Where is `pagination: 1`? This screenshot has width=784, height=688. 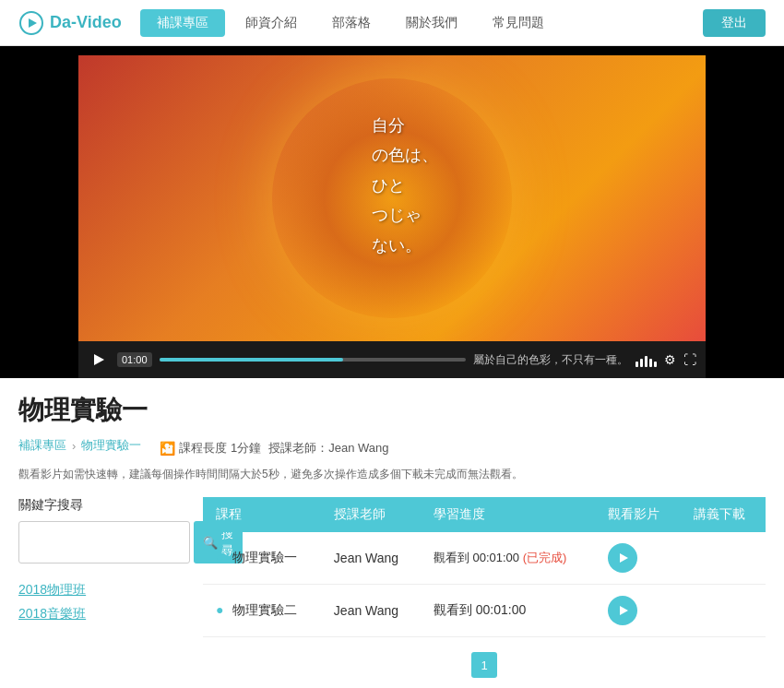
pagination: 1 is located at coordinates (484, 665).